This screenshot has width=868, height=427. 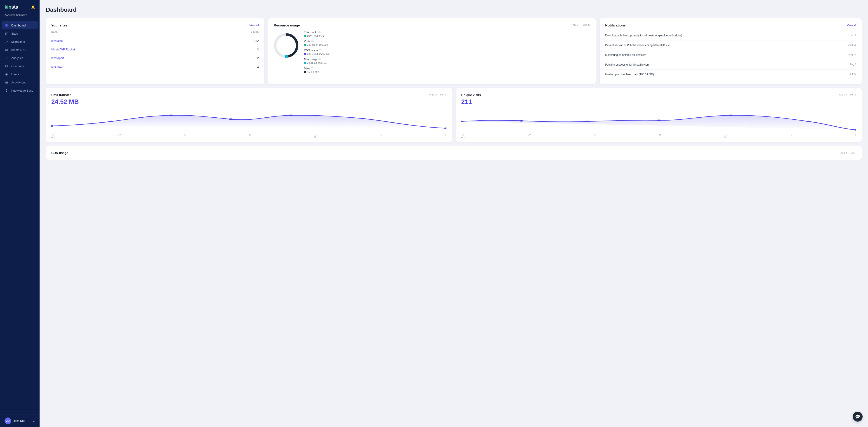 I want to click on notif-text: Hosting plan has been paid (190.5 USD), so click(x=726, y=74).